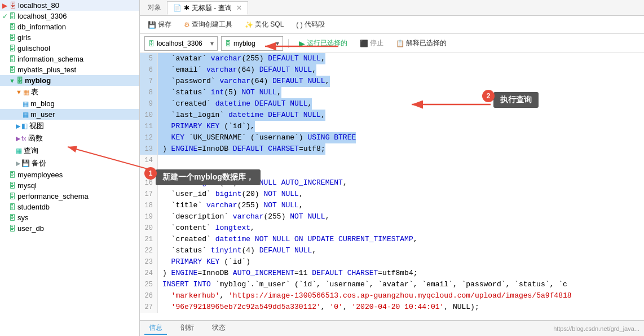 This screenshot has height=336, width=644. What do you see at coordinates (70, 92) in the screenshot?
I see `sidebar-item-tables: ▼ ▦ 表` at bounding box center [70, 92].